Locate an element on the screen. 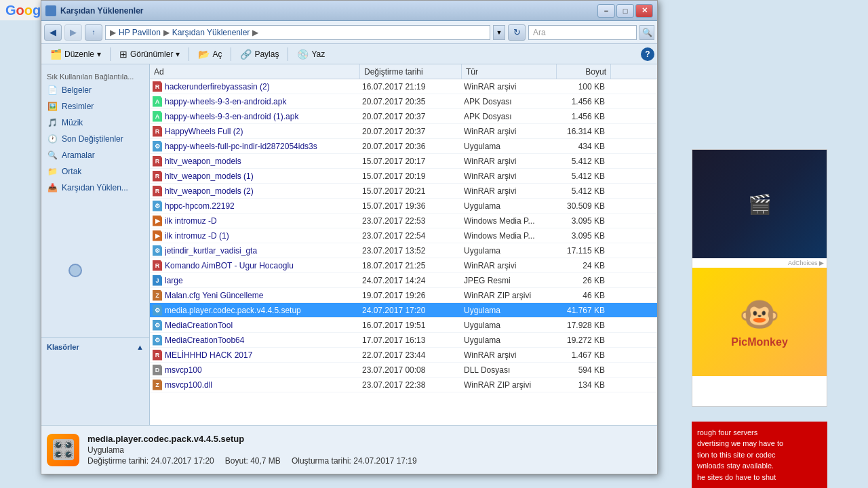 This screenshot has width=868, height=488. table-row: ⚙ media.player.codec.pack.v4.4.5.setup 2… is located at coordinates (403, 310).